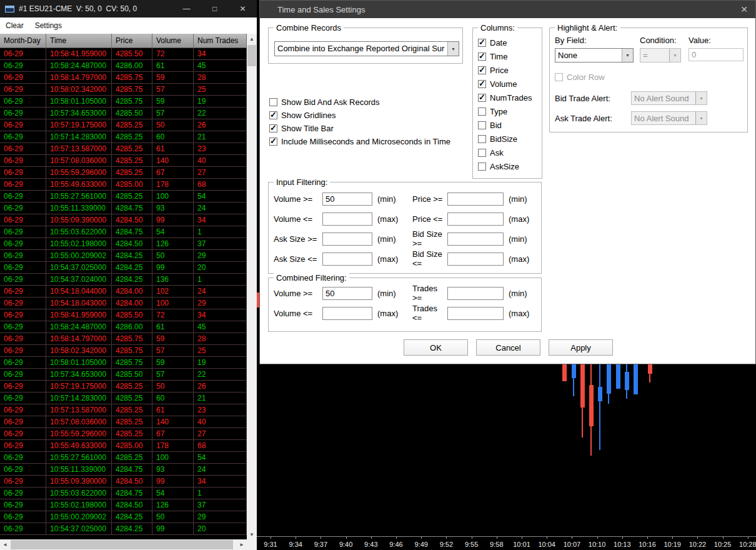 The width and height of the screenshot is (756, 550). What do you see at coordinates (129, 9) in the screenshot?
I see `window-titlebar: #1 ESU21-CME V: 50, 0 CV: 50, 0 — □ ✕` at bounding box center [129, 9].